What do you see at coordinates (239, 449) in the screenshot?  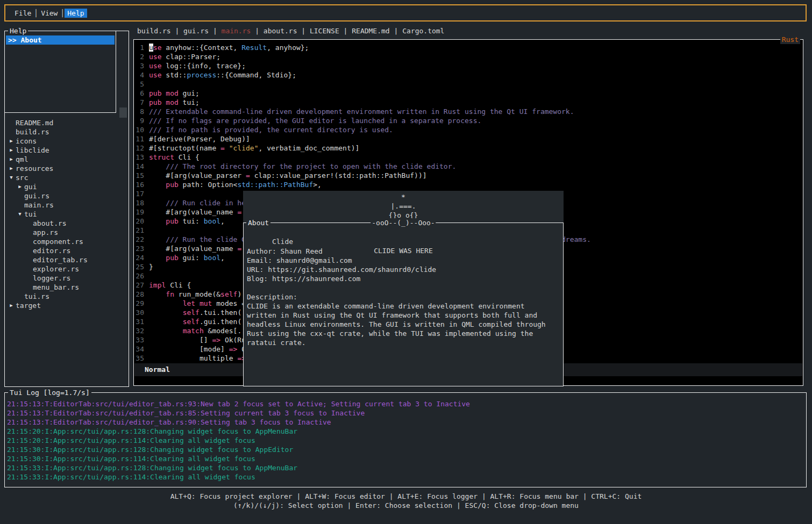 I see `log-line: 21:15:30:I:App:src/tui/app.rs:128:Changi…` at bounding box center [239, 449].